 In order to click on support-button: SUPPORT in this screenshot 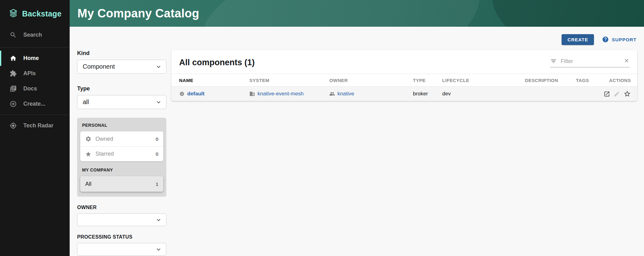, I will do `click(619, 39)`.